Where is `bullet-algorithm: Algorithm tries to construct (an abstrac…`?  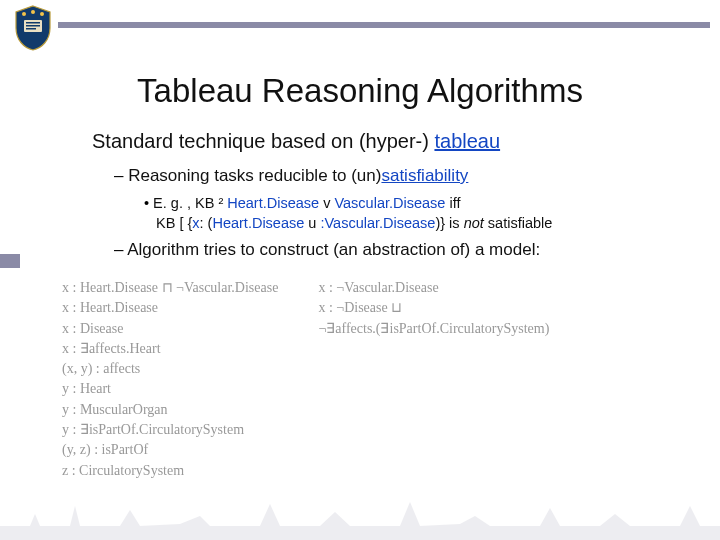
bullet-algorithm: Algorithm tries to construct (an abstrac… is located at coordinates (397, 250).